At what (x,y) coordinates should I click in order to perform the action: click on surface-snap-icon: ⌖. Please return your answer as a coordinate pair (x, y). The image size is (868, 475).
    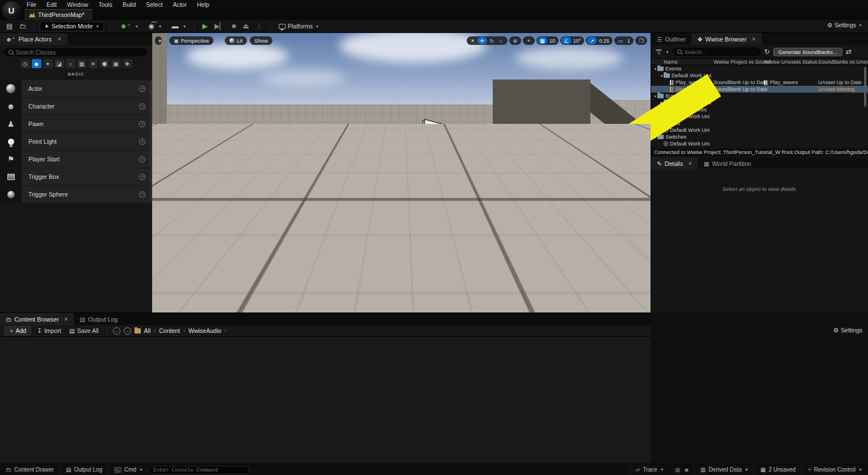
    Looking at the image, I should click on (529, 41).